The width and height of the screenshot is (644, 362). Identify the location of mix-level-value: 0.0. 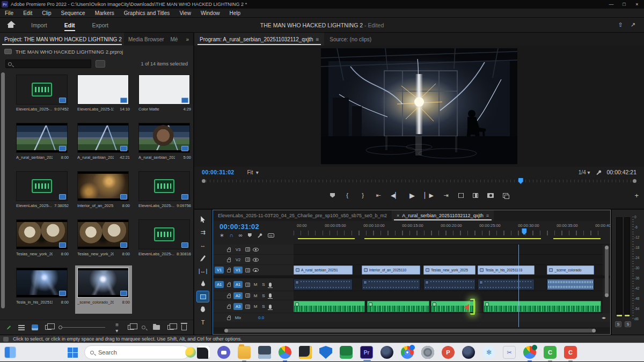
(261, 317).